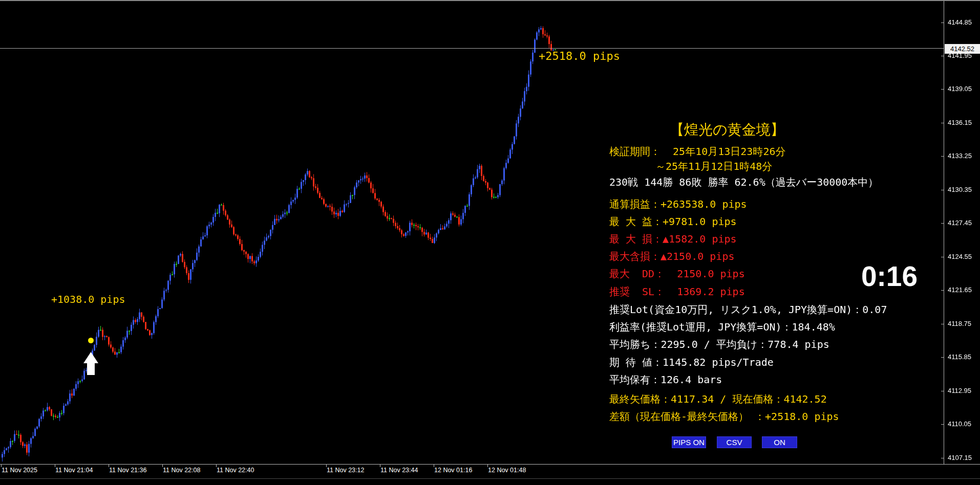 This screenshot has height=485, width=980. I want to click on panel-button-csv: CSV, so click(734, 442).